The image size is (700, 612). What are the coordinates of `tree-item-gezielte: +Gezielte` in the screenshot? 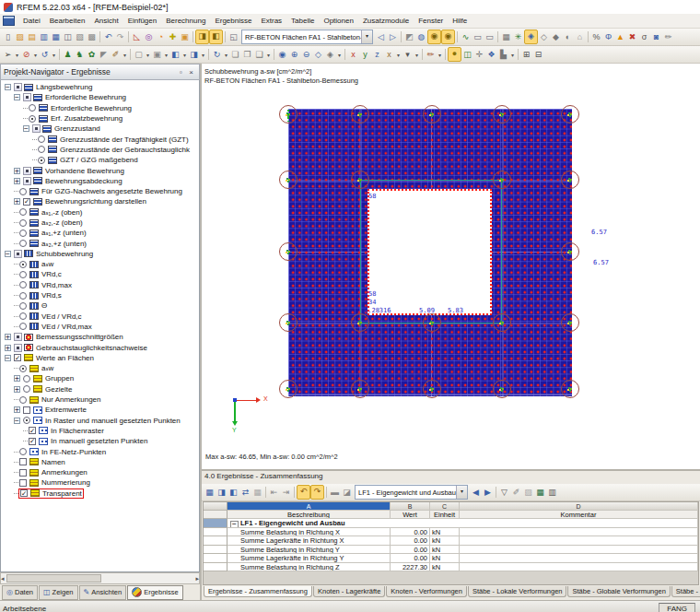 It's located at (99, 389).